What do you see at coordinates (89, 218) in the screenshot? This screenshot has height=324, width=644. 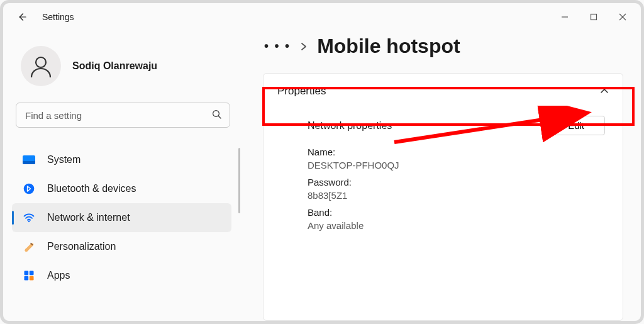 I see `sidebar-item-label: Network & internet` at bounding box center [89, 218].